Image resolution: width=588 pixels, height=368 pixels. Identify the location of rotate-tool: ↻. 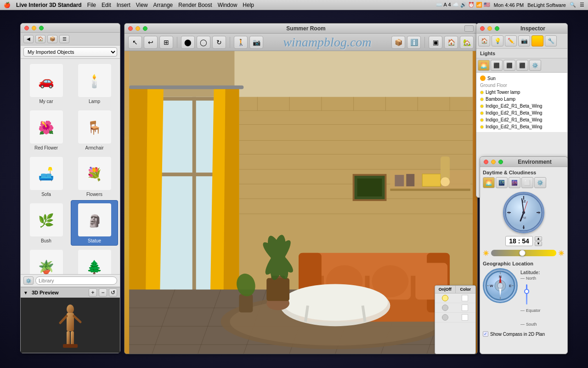
(219, 42).